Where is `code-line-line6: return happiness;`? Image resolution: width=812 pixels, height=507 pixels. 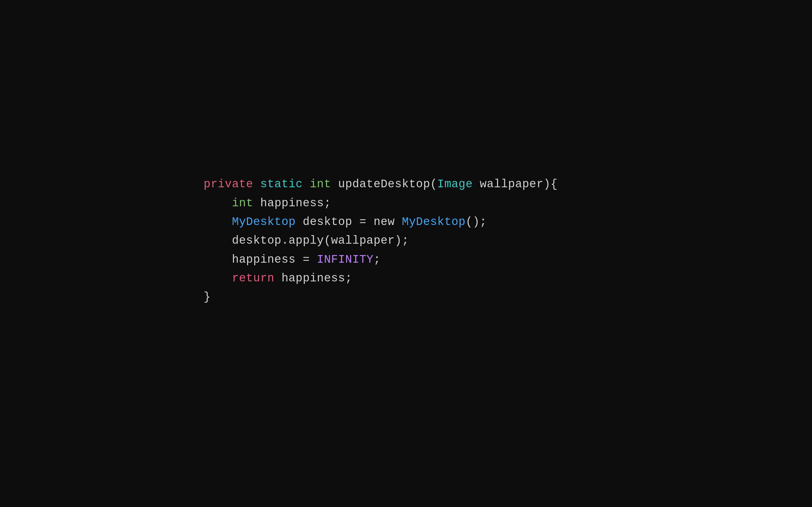
code-line-line6: return happiness; is located at coordinates (380, 278).